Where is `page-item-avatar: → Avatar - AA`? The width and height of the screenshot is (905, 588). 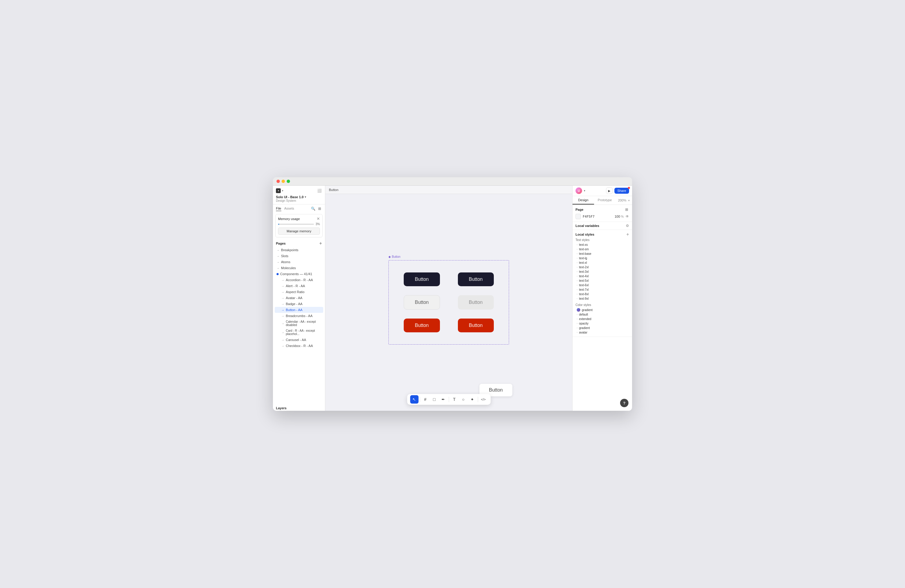
page-item-avatar: → Avatar - AA is located at coordinates (299, 298).